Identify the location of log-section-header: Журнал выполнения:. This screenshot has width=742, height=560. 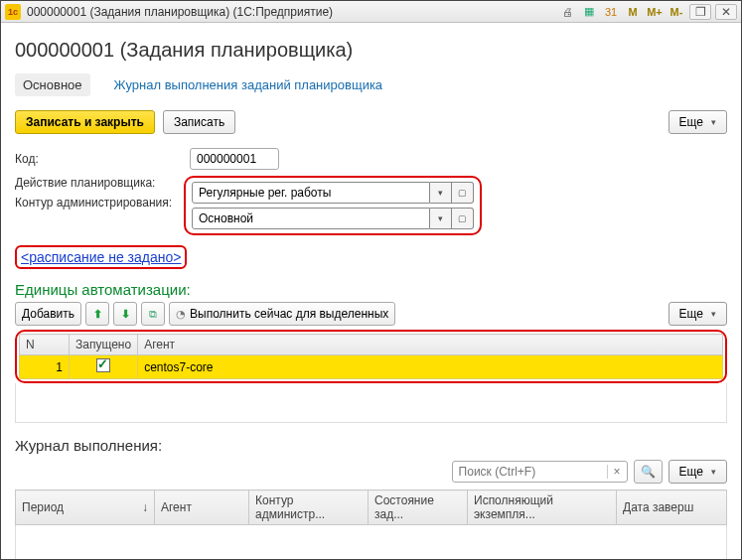
(371, 445).